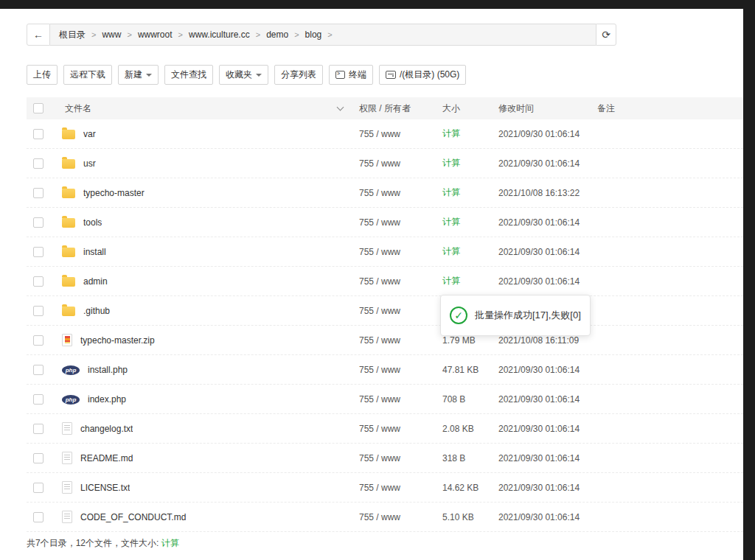  I want to click on file-name: CODE_OF_CONDUCT.md, so click(133, 517).